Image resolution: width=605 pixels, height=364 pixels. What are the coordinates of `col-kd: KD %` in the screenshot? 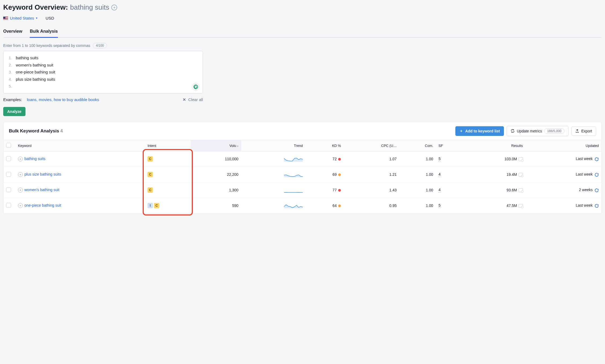 It's located at (324, 146).